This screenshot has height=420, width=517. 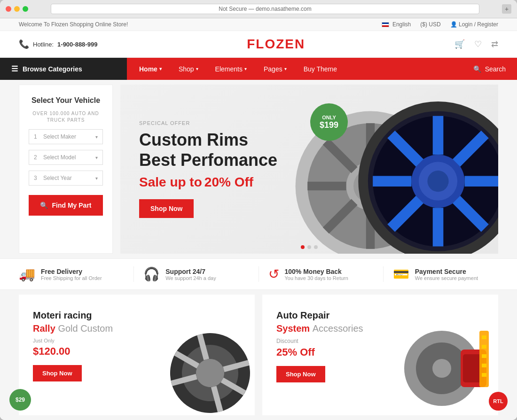 What do you see at coordinates (27, 274) in the screenshot?
I see `delivery-icon: 🚚` at bounding box center [27, 274].